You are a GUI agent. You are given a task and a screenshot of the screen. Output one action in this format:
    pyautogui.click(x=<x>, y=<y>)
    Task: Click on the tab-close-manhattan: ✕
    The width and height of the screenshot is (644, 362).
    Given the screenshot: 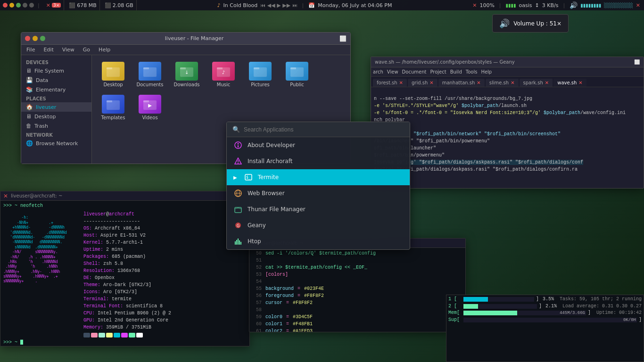 What is the action you would take?
    pyautogui.click(x=479, y=83)
    